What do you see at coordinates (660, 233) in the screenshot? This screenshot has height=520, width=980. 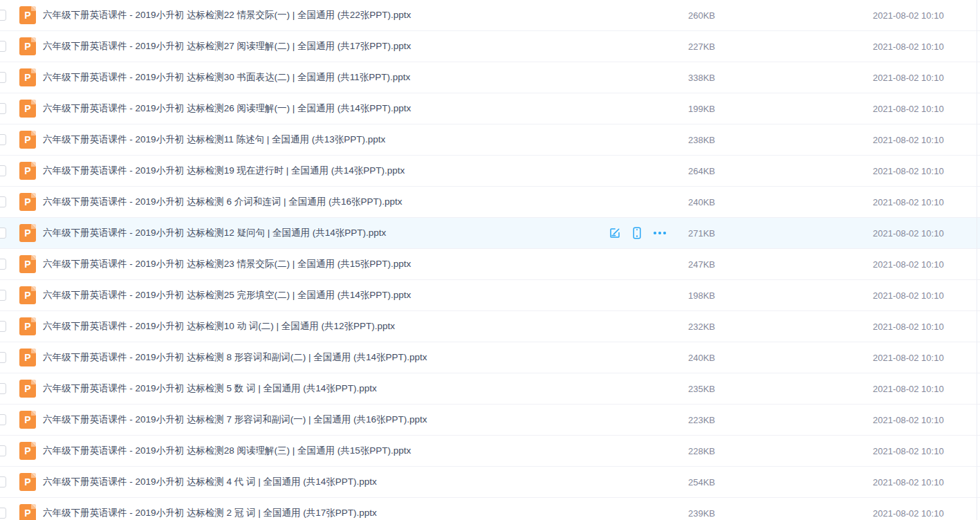 I see `more-actions-icon` at bounding box center [660, 233].